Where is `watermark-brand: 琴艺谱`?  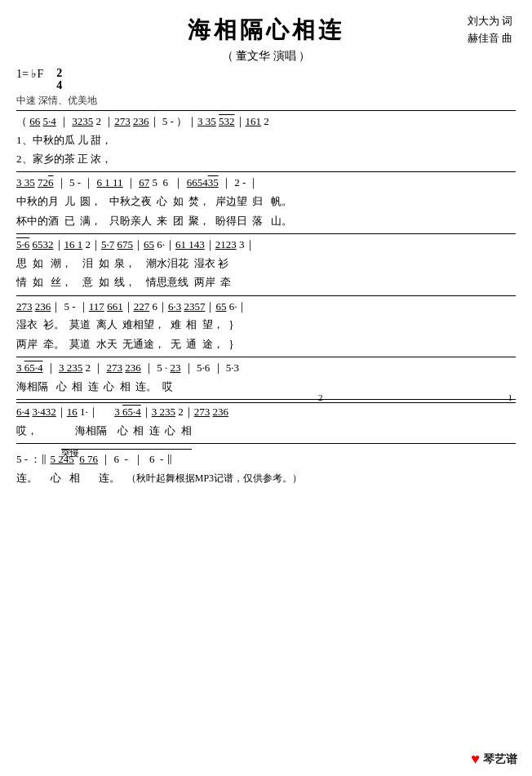 watermark-brand: 琴艺谱 is located at coordinates (500, 760).